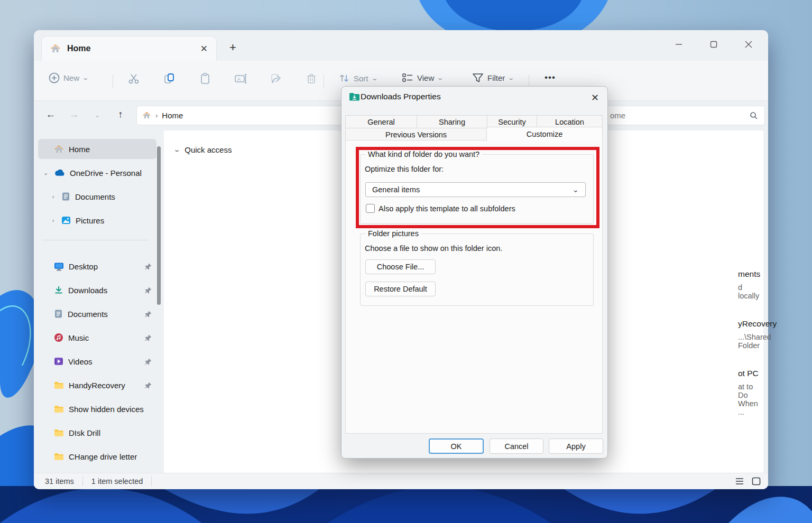  I want to click on explorer-tab-home: Home ✕, so click(129, 49).